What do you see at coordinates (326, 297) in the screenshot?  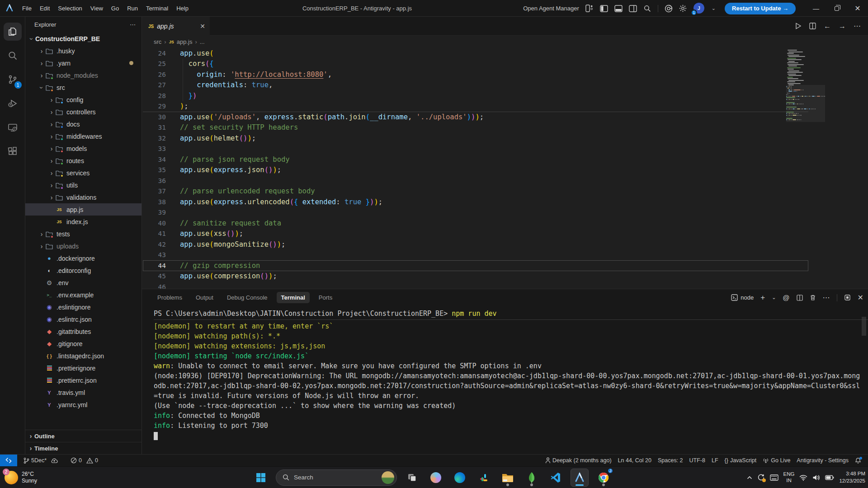 I see `panel-tab-ports: Ports` at bounding box center [326, 297].